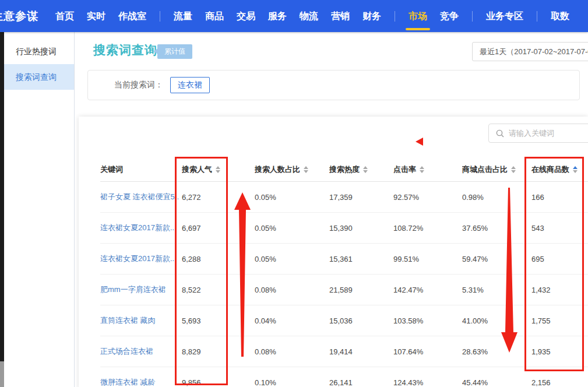 This screenshot has width=588, height=387. I want to click on nav-item-goods: 商品, so click(214, 16).